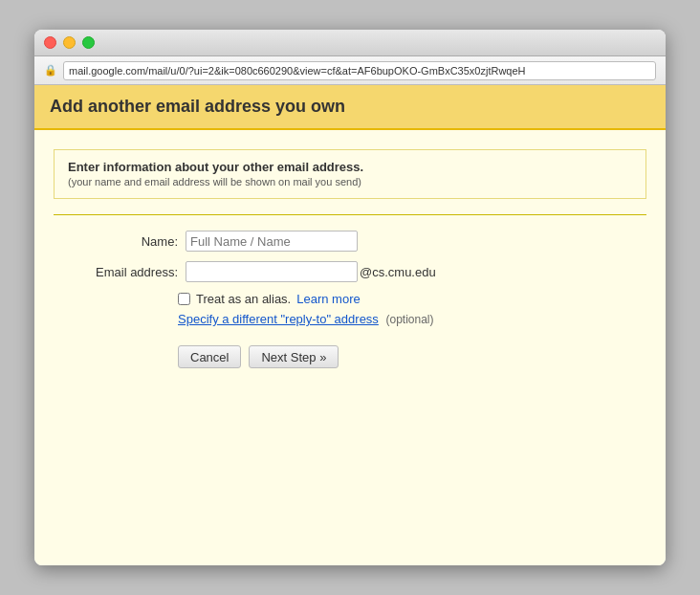 The image size is (700, 595). What do you see at coordinates (350, 272) in the screenshot?
I see `email-row: Email address: @cs.cmu.edu` at bounding box center [350, 272].